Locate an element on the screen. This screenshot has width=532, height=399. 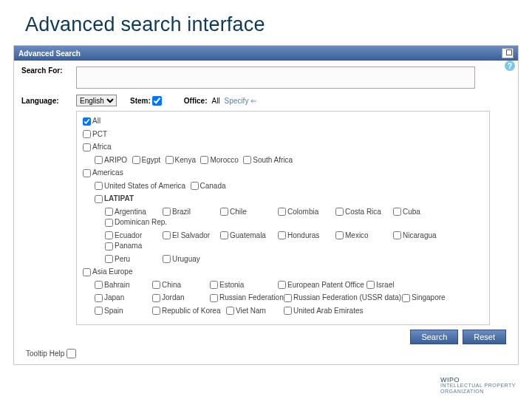
office-all: All is located at coordinates (92, 121).